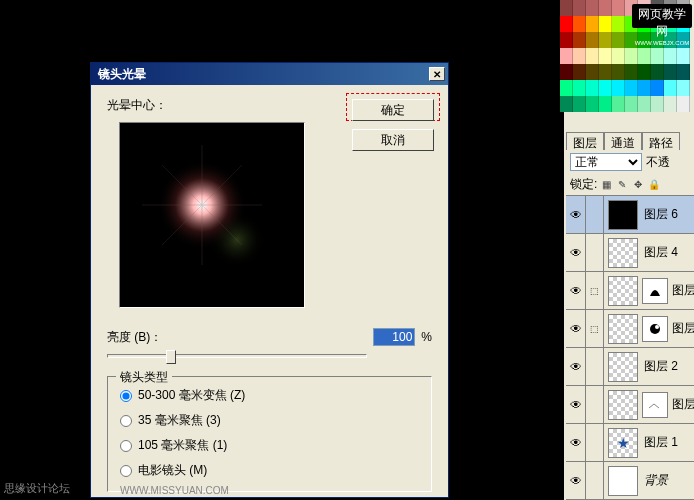 The image size is (694, 500). What do you see at coordinates (126, 471) in the screenshot?
I see `lens-radio-movie` at bounding box center [126, 471].